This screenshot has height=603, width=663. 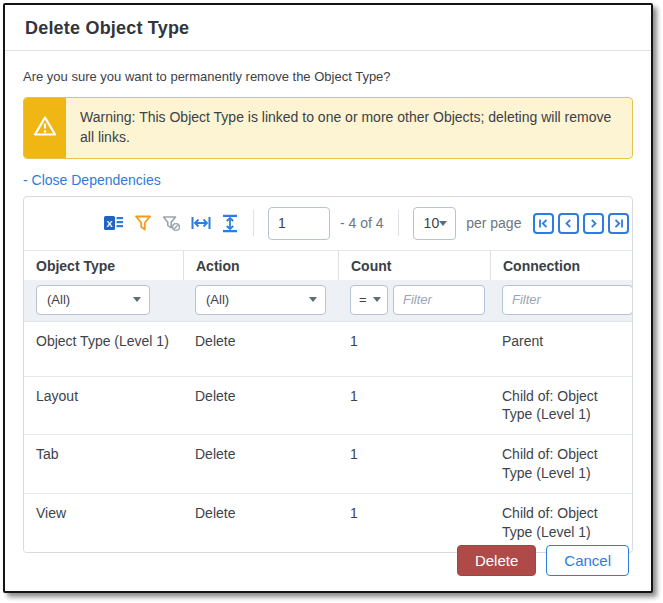 I want to click on cell-connection: Parent, so click(x=561, y=349).